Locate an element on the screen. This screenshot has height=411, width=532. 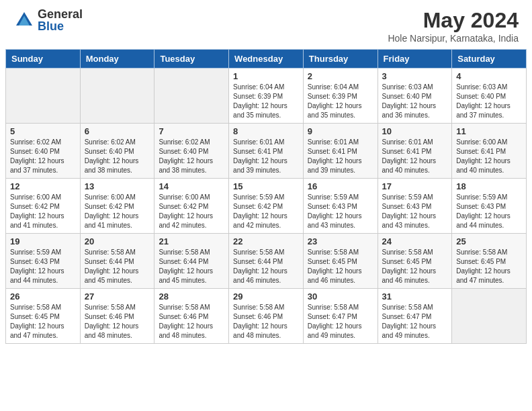
day-number: 6 is located at coordinates (118, 132).